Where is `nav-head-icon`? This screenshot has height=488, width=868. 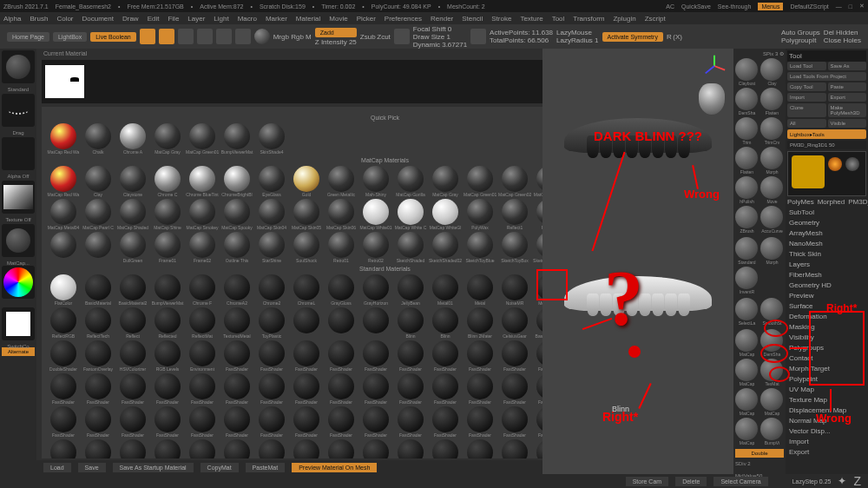
nav-head-icon is located at coordinates (712, 99).